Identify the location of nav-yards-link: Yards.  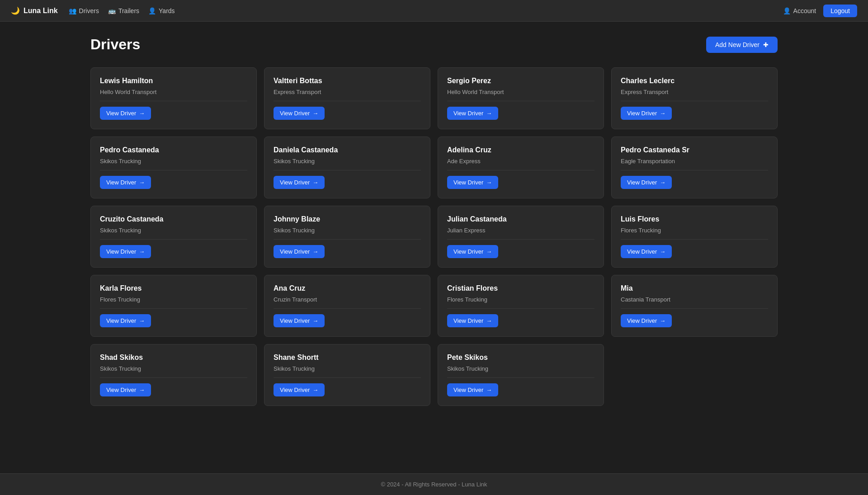
(162, 11).